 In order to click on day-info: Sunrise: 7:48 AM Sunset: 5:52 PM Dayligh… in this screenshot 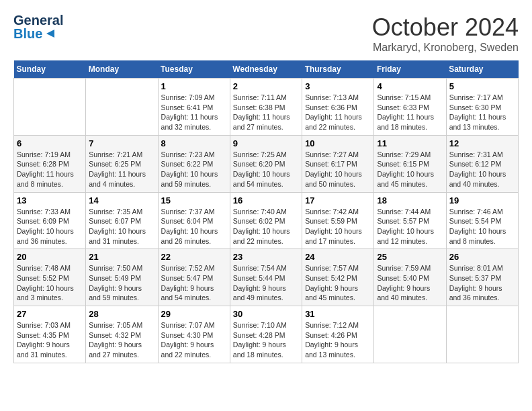, I will do `click(50, 283)`.